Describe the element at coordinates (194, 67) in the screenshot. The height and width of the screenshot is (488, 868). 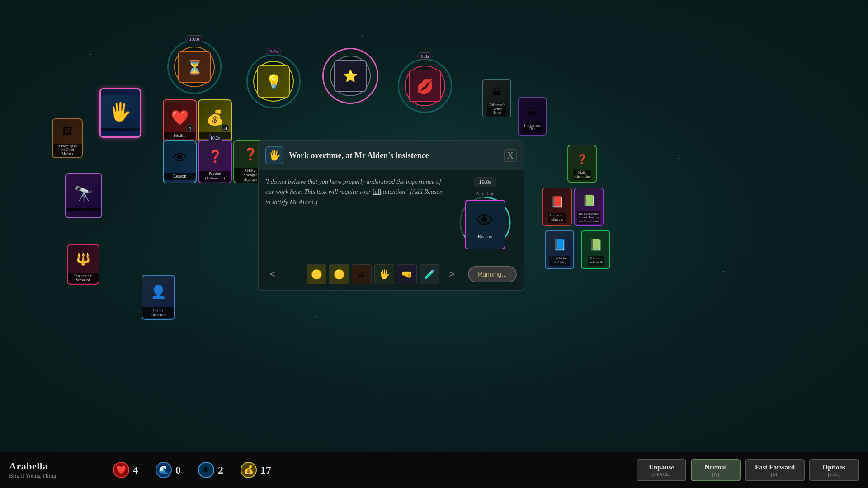
I see `verb-slot-hourglass: ⏳ 19.8s` at that location.